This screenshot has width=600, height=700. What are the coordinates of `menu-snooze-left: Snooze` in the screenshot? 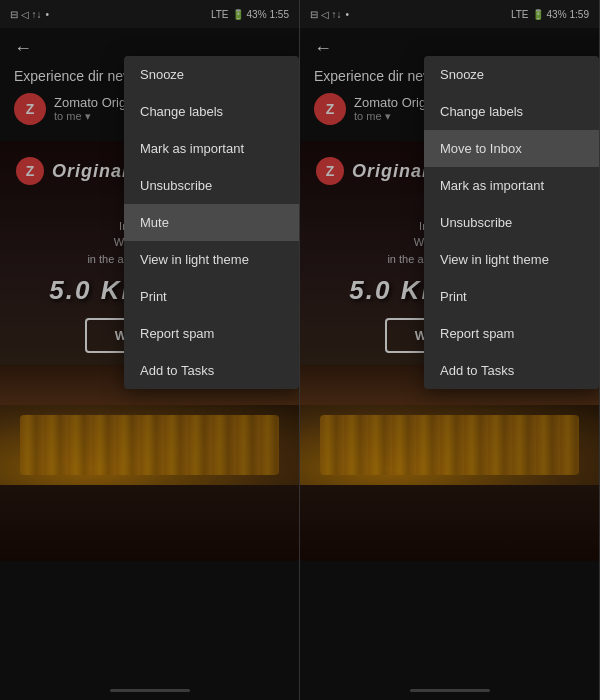 It's located at (212, 74).